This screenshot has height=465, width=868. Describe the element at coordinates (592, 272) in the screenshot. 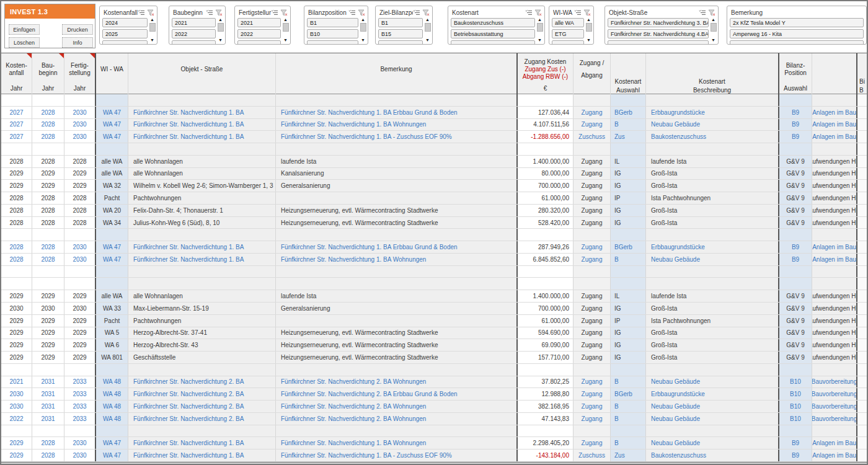

I see `cell-zug` at that location.